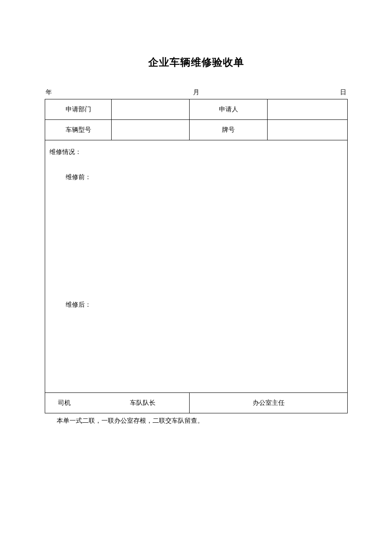 This screenshot has height=555, width=392. Describe the element at coordinates (228, 130) in the screenshot. I see `cell-plate-label: 牌号` at that location.